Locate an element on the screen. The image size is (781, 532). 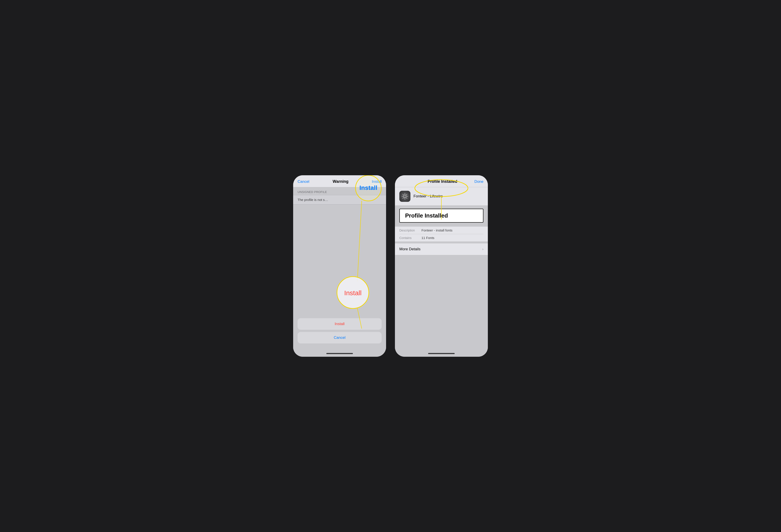
contains-label: Contains is located at coordinates (410, 238).